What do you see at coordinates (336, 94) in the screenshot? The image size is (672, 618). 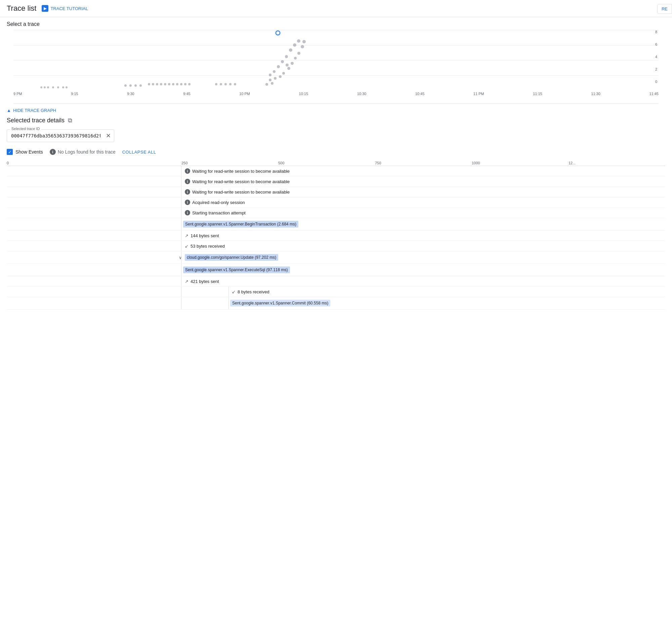 I see `x-axis-labels: 9 PM 9:15 9:30 9:45 10 PM 10:15 10:30 10…` at bounding box center [336, 94].